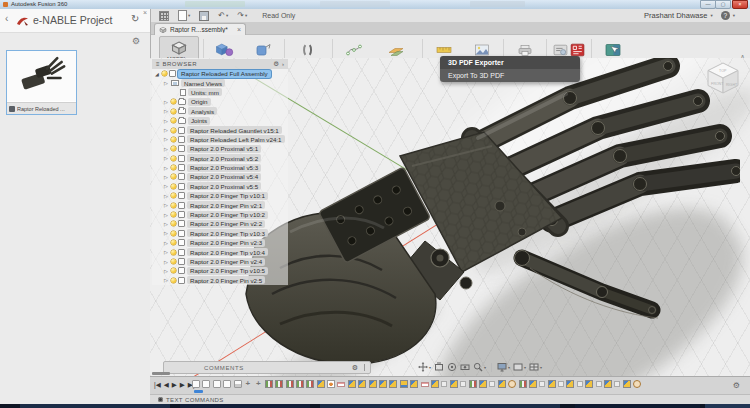 Image resolution: width=750 pixels, height=408 pixels. What do you see at coordinates (220, 234) in the screenshot?
I see `browser-row: ▷Raptor 2.0 Finger Tip v10:3` at bounding box center [220, 234].